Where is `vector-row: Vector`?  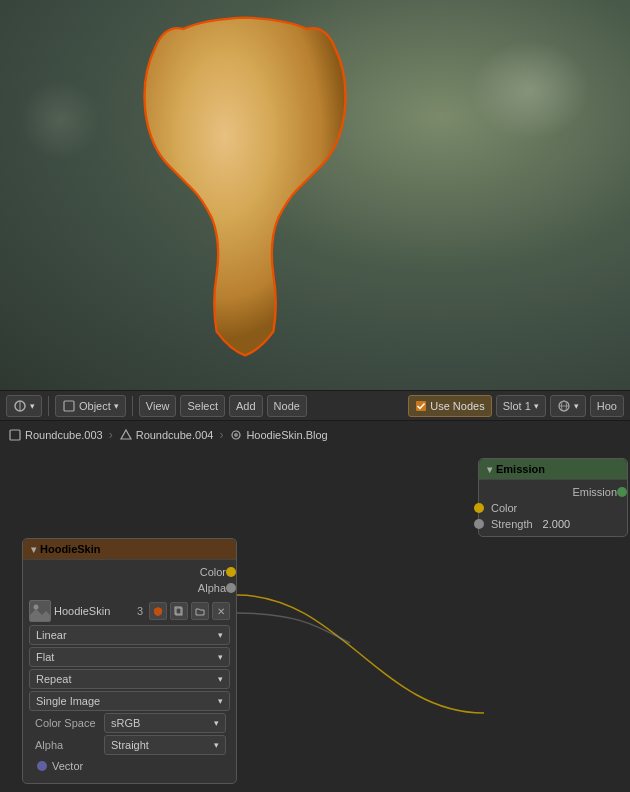 vector-row: Vector is located at coordinates (130, 766).